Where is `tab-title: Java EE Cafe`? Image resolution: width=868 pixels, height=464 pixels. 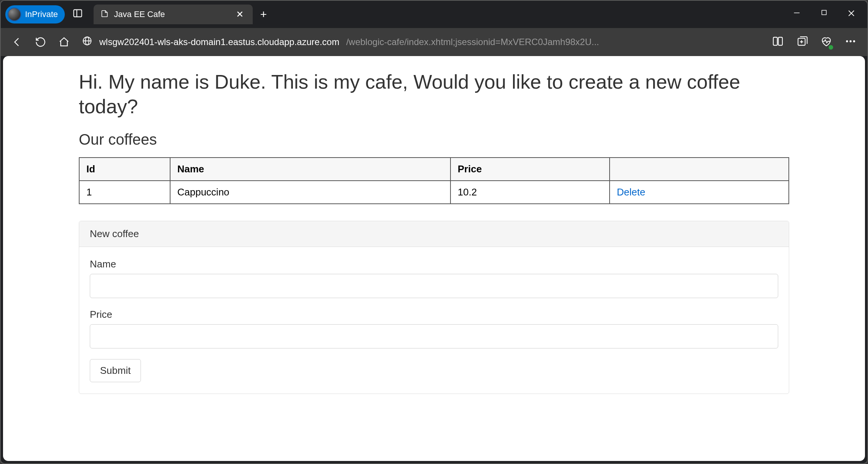 tab-title: Java EE Cafe is located at coordinates (171, 14).